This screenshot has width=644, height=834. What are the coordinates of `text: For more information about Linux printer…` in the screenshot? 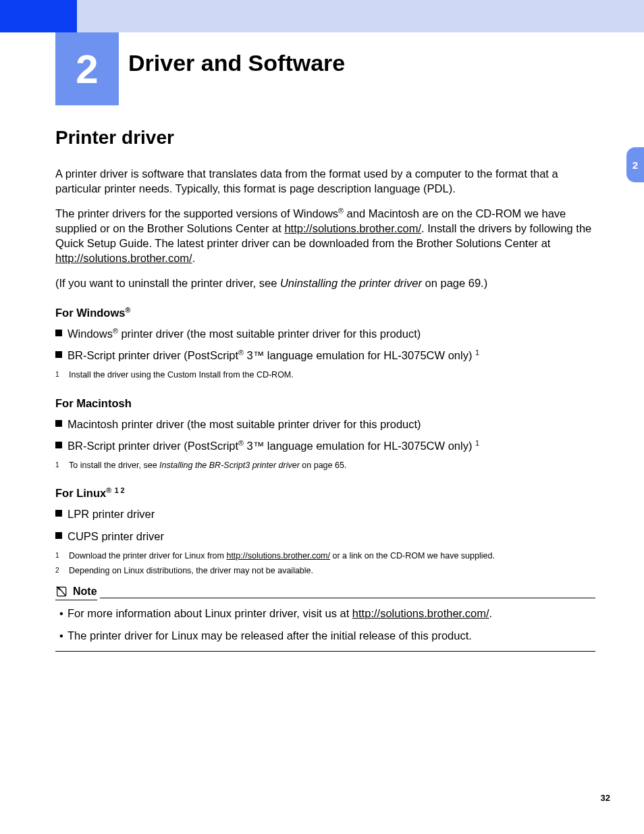 It's located at (210, 613).